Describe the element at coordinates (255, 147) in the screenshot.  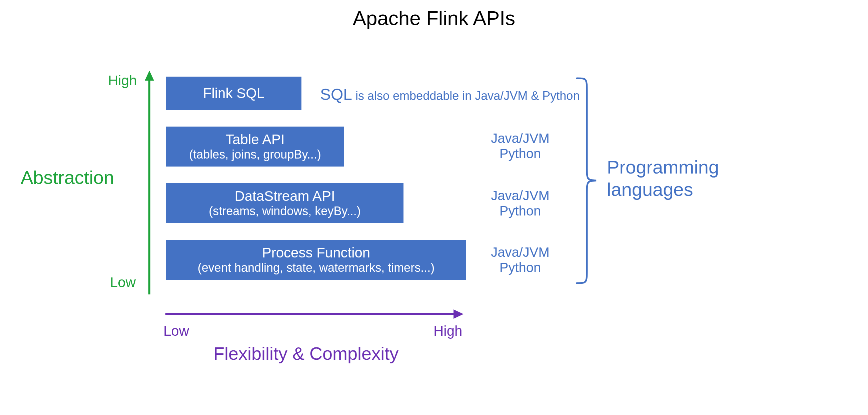
I see `api-box-table: Table API (tables, joins, groupBy...)` at that location.